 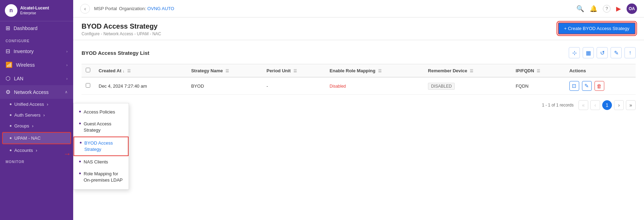 What do you see at coordinates (8, 78) in the screenshot?
I see `lan-icon: ⬡` at bounding box center [8, 78].